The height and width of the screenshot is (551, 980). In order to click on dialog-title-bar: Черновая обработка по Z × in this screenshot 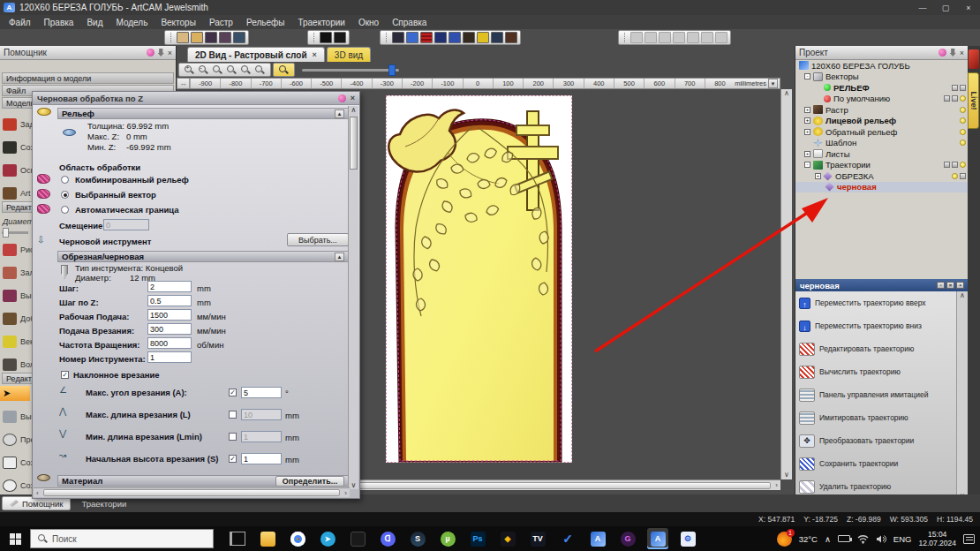, I will do `click(196, 99)`.